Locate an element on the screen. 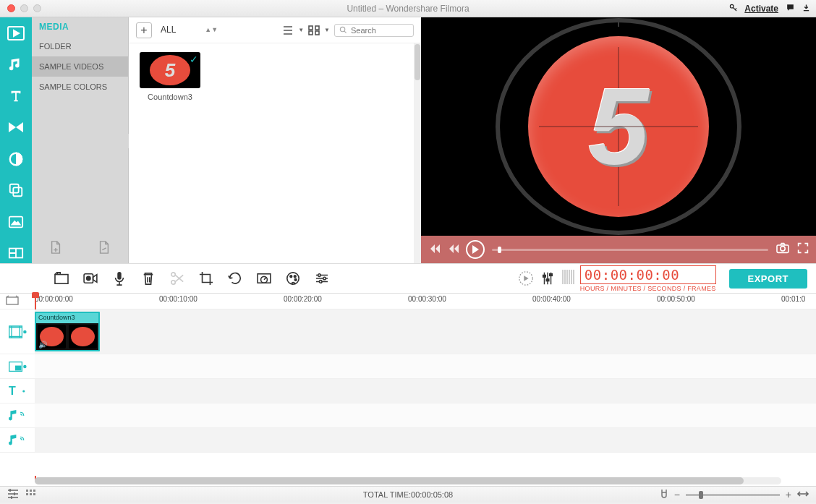 This screenshot has width=816, height=504. rotate-icon is located at coordinates (235, 278).